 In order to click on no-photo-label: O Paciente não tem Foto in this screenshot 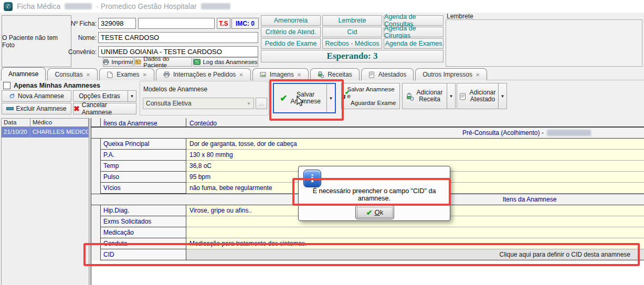, I will do `click(37, 41)`.